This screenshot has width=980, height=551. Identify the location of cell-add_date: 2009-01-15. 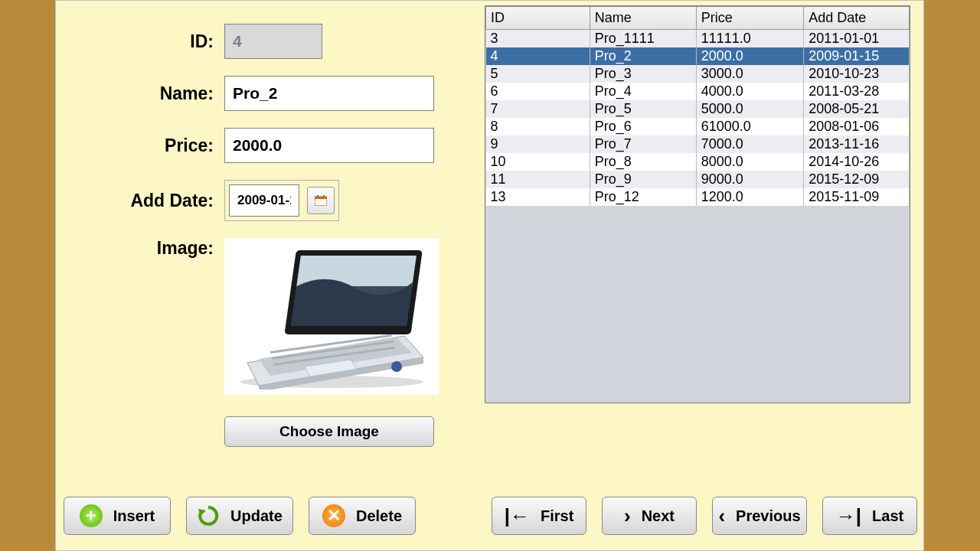
(857, 57).